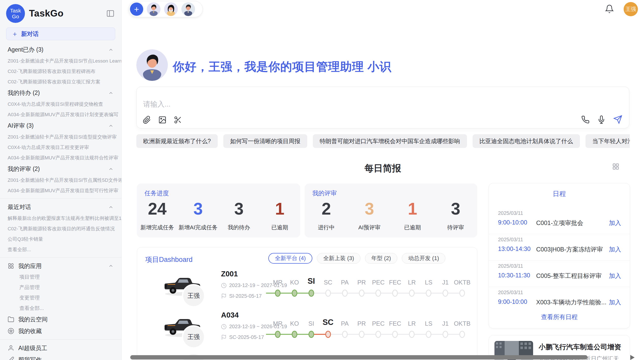  I want to click on microphone-icon, so click(601, 119).